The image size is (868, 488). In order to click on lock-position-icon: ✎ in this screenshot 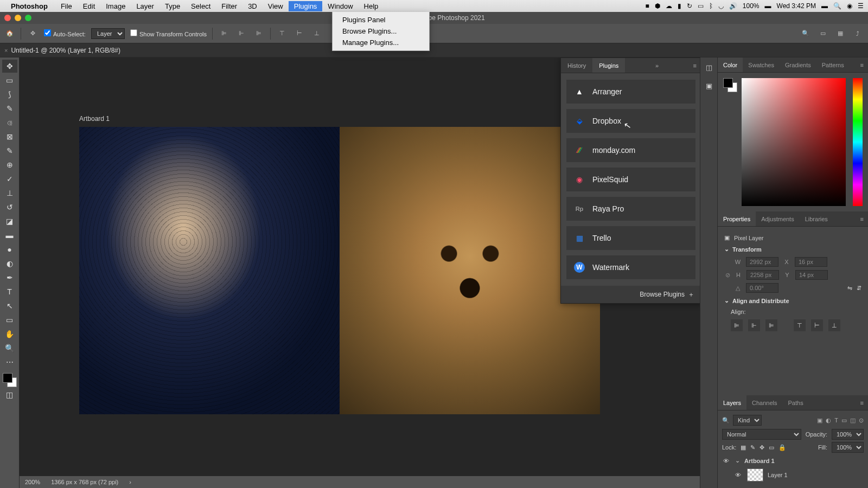, I will do `click(753, 448)`.